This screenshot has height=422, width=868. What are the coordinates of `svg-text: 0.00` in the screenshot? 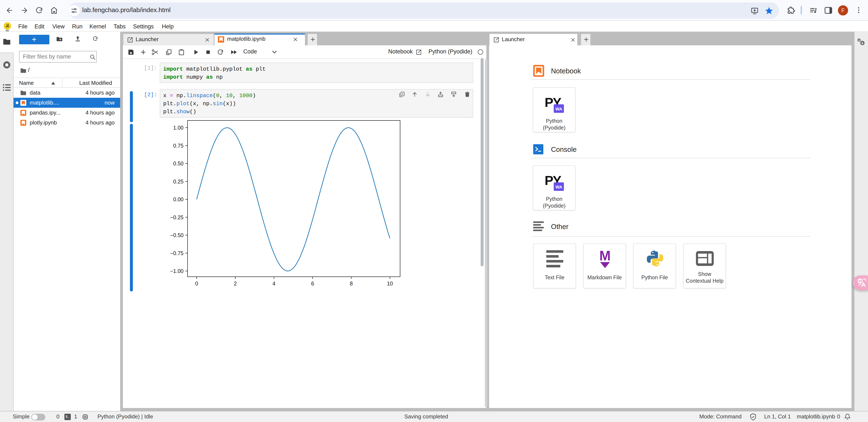 It's located at (179, 200).